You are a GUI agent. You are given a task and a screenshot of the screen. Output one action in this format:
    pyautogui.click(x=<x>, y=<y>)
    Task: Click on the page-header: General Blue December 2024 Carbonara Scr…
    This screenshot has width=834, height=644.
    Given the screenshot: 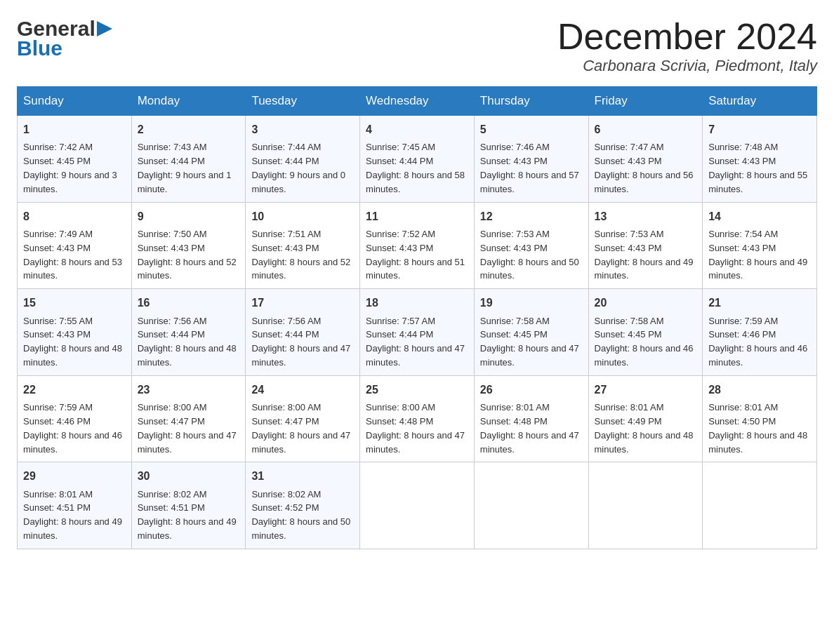 What is the action you would take?
    pyautogui.click(x=417, y=46)
    